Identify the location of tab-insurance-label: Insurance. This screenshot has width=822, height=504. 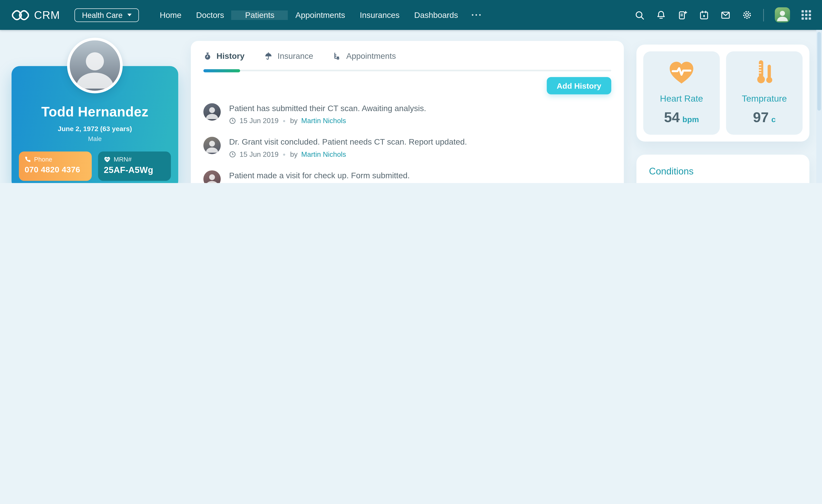
(296, 56).